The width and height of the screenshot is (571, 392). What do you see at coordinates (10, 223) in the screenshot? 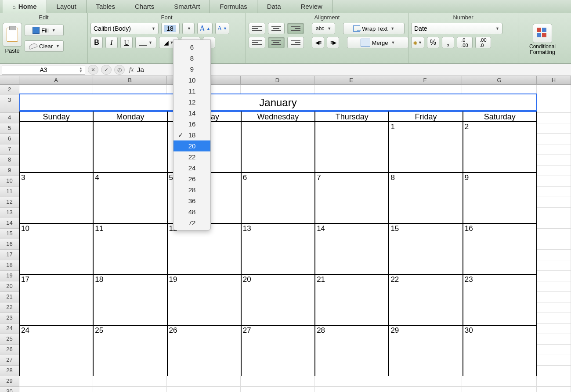
I see `row-header-14: 14` at bounding box center [10, 223].